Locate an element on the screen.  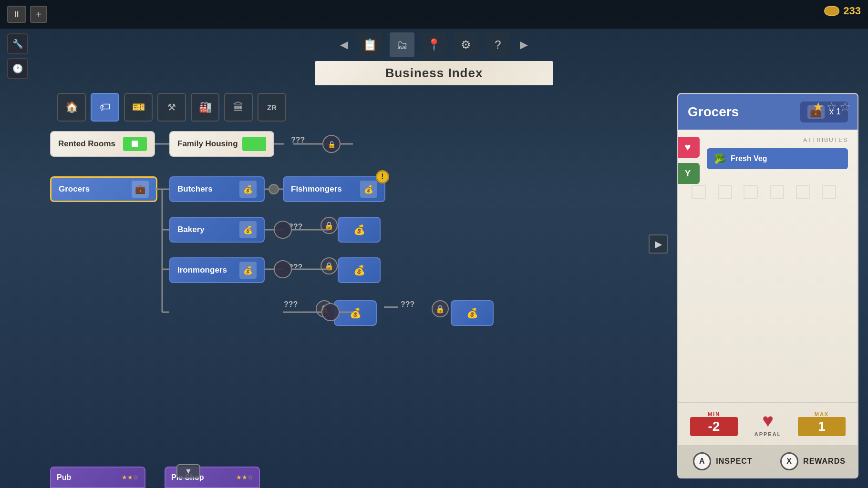
locked-tile-bottom-1: 💰 is located at coordinates (355, 313).